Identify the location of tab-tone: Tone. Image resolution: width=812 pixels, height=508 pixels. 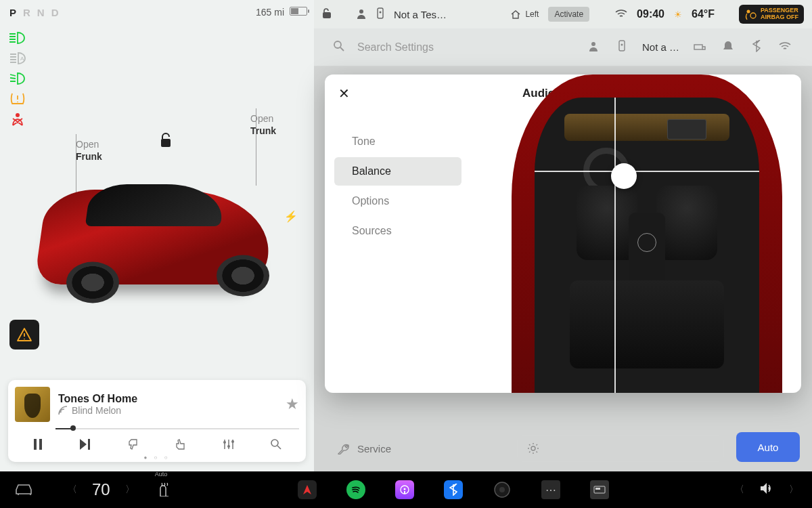
(398, 142).